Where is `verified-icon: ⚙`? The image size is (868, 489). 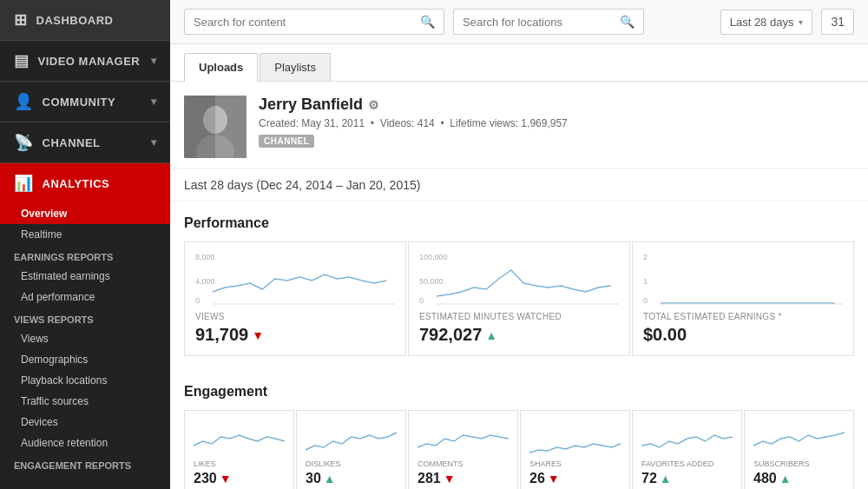 verified-icon: ⚙ is located at coordinates (373, 105).